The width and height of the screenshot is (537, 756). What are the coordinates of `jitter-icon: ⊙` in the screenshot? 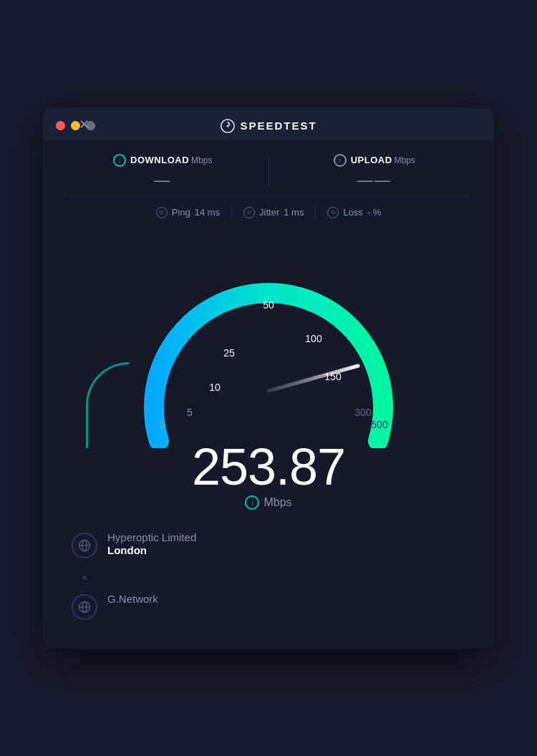 It's located at (249, 213).